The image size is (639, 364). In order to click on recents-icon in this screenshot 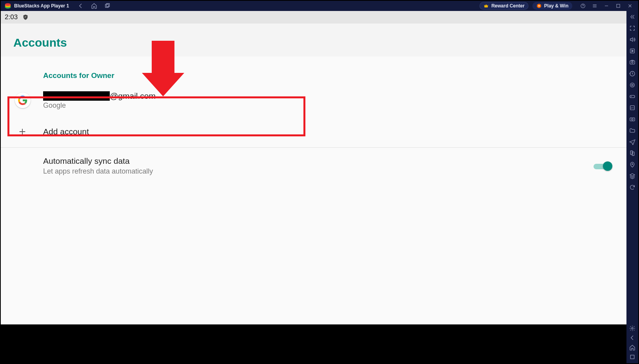, I will do `click(107, 6)`.